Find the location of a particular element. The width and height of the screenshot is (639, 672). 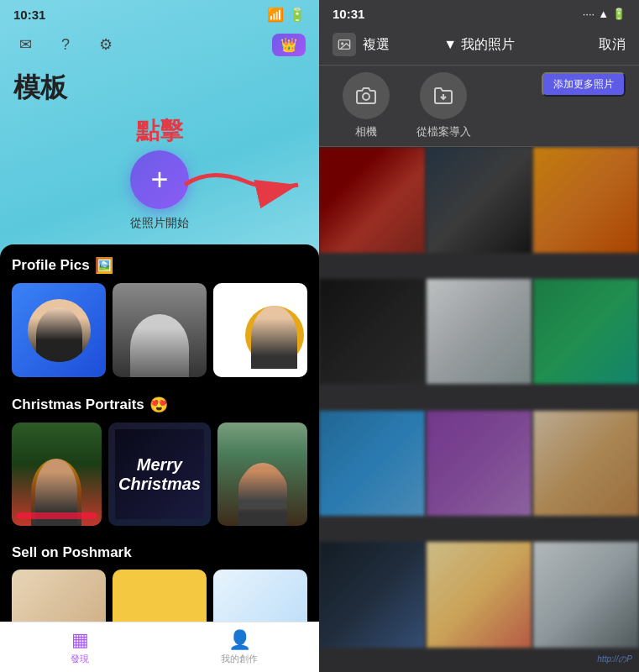

multiselect-label: 複選 is located at coordinates (376, 45).